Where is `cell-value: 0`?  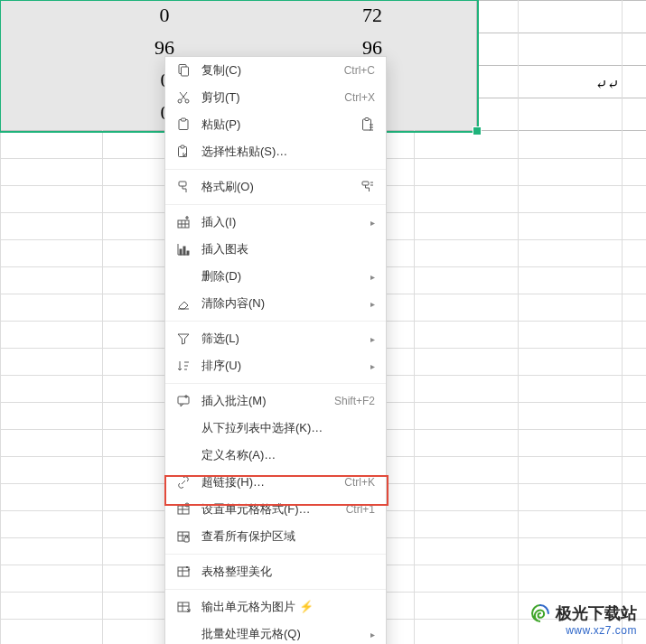
cell-value: 0 is located at coordinates (164, 15).